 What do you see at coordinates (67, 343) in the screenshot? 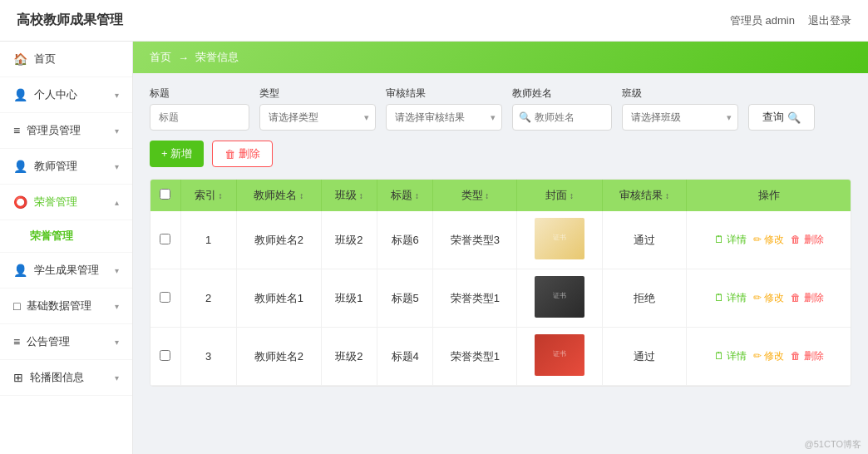
I see `sidebar-item-notice: ≡ 公告管理 ▾` at bounding box center [67, 343].